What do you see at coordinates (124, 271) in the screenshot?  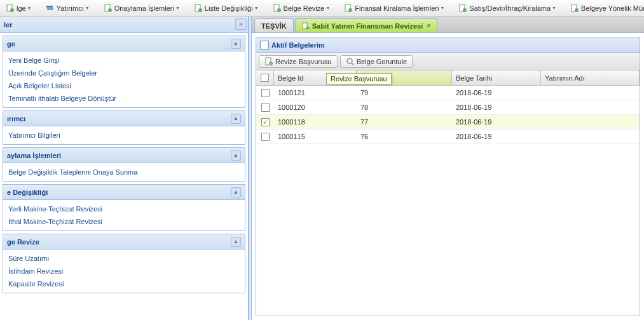 I see `sidebar-link: İstihdam Revizesi` at bounding box center [124, 271].